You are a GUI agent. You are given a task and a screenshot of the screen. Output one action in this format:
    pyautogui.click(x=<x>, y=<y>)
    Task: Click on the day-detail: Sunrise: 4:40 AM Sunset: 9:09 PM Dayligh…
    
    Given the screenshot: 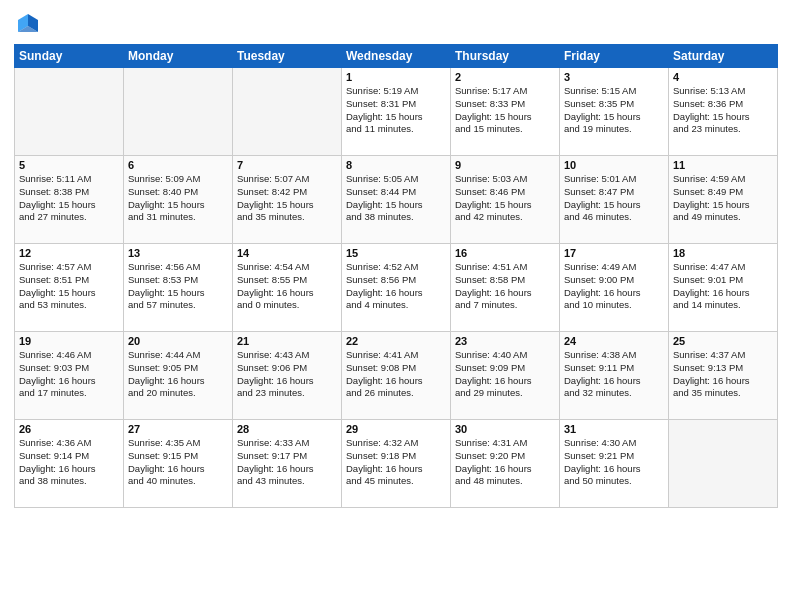 What is the action you would take?
    pyautogui.click(x=505, y=374)
    